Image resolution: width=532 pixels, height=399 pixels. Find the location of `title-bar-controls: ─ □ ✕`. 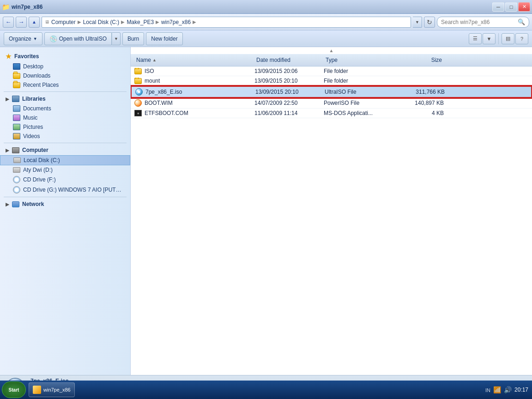

title-bar-controls: ─ □ ✕ is located at coordinates (511, 7).